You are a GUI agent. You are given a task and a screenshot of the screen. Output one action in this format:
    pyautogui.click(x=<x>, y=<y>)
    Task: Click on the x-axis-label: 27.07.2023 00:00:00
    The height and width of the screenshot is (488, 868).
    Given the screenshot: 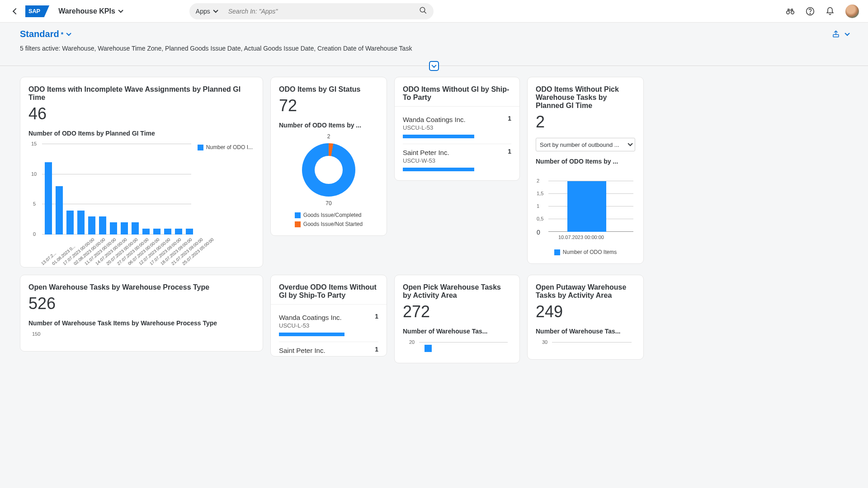 What is the action you would take?
    pyautogui.click(x=120, y=262)
    